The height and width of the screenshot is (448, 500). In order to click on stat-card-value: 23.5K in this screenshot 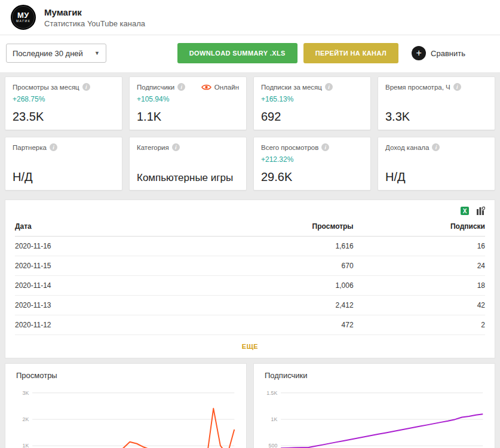, I will do `click(63, 117)`.